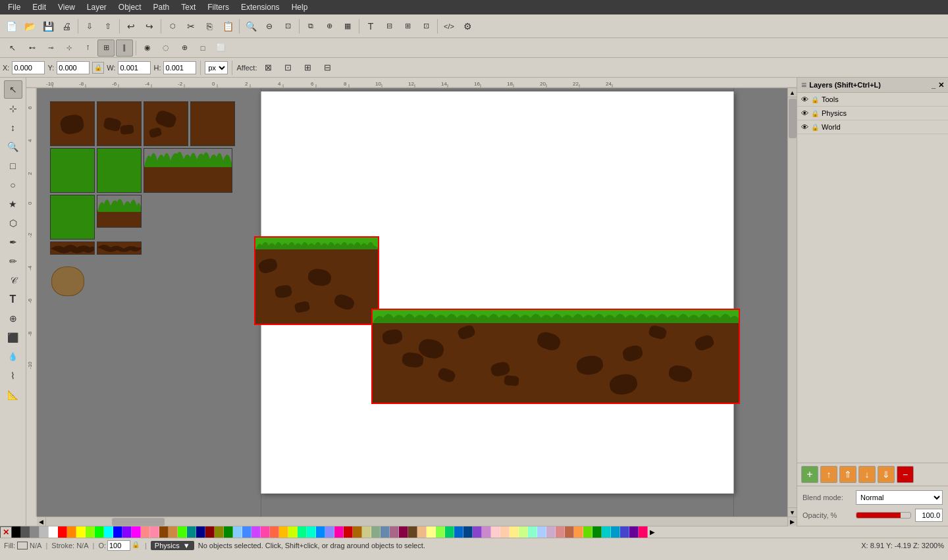 This screenshot has height=560, width=948. I want to click on scroll-up-btn: ▲, so click(793, 93).